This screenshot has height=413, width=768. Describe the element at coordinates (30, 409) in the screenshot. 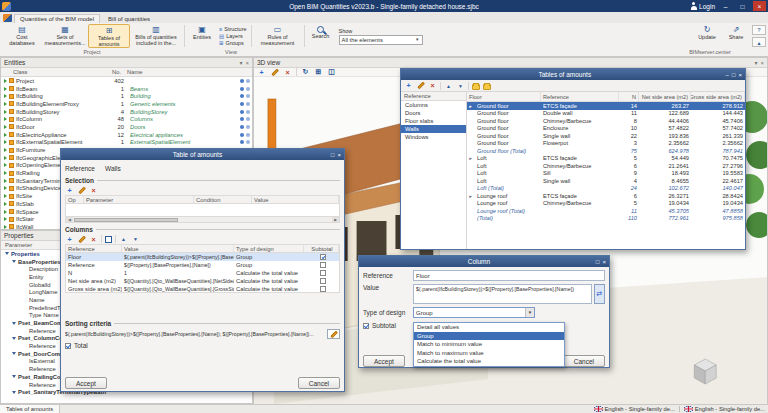

I see `docked-tab-tables-of-amounts: Tables of amounts` at that location.